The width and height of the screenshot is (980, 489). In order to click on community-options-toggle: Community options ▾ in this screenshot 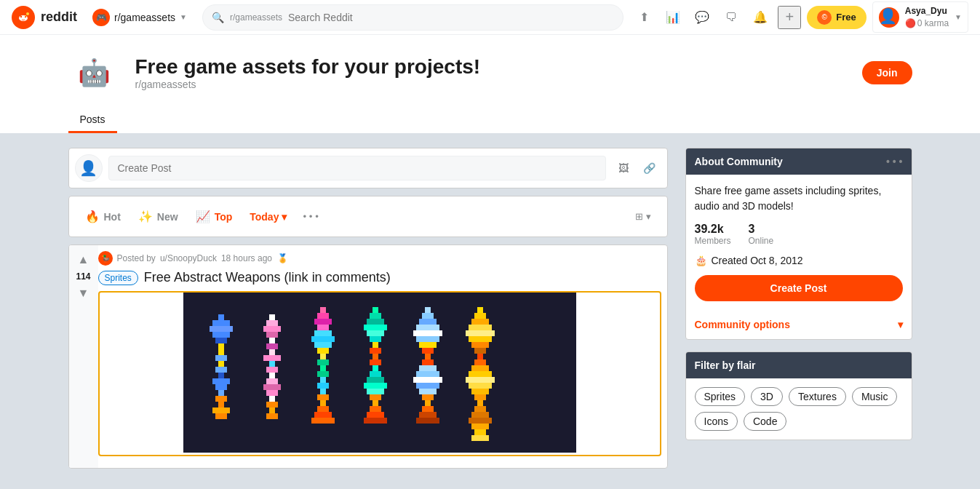, I will do `click(799, 325)`.